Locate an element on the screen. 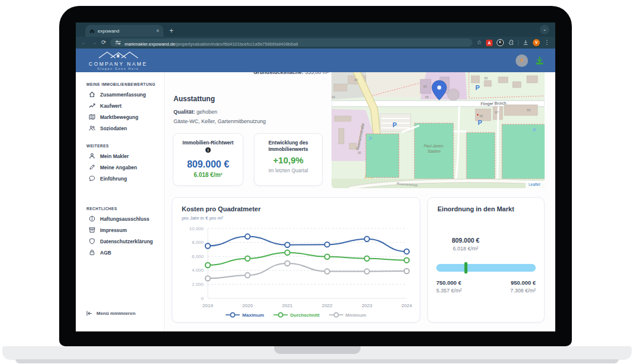 This screenshot has width=634, height=364. kebab-menu-icon: ⋮ is located at coordinates (547, 43).